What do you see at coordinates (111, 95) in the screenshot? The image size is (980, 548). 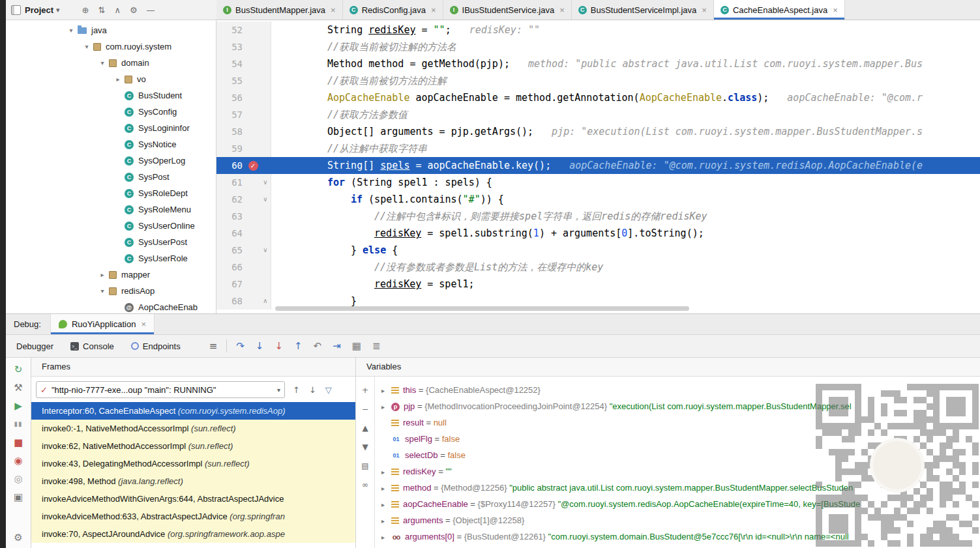 I see `tree-item-busstudent: CBusStudent` at bounding box center [111, 95].